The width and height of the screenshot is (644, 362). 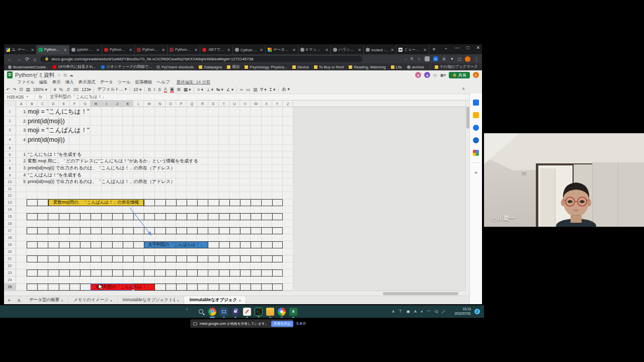 What do you see at coordinates (235, 312) in the screenshot?
I see `password-app-icon` at bounding box center [235, 312].